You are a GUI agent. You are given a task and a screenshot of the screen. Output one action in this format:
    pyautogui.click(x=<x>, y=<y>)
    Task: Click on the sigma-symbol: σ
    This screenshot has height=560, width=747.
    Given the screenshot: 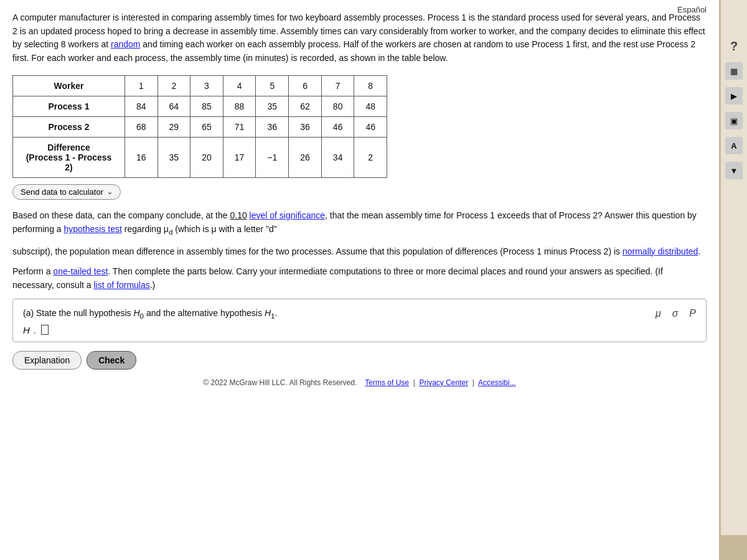 What is the action you would take?
    pyautogui.click(x=675, y=314)
    